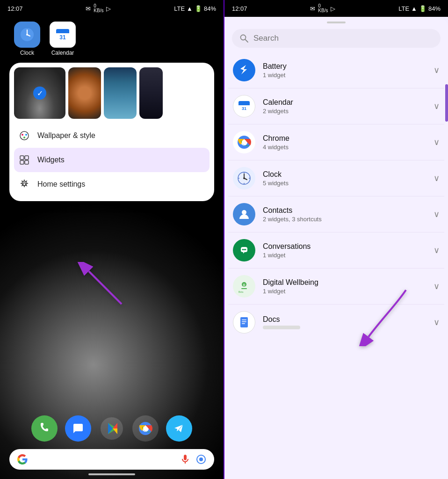 The width and height of the screenshot is (448, 479). What do you see at coordinates (44, 428) in the screenshot?
I see `phone-dock-icon` at bounding box center [44, 428].